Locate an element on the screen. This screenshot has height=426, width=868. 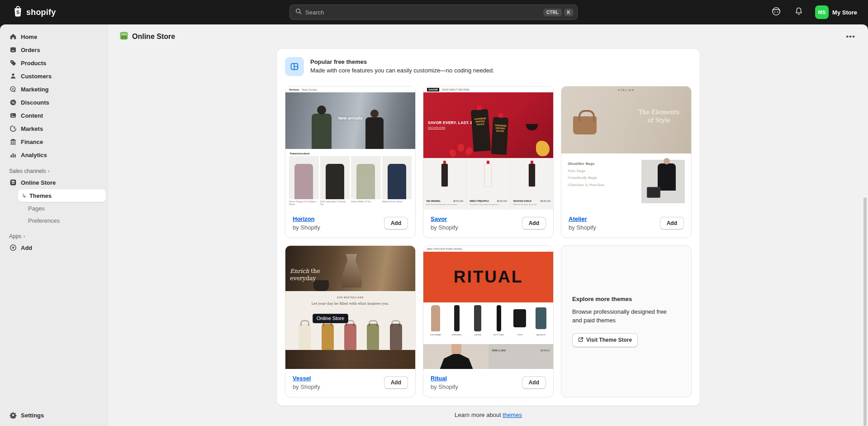
preview-category: Clutches & Pouches is located at coordinates (586, 185).